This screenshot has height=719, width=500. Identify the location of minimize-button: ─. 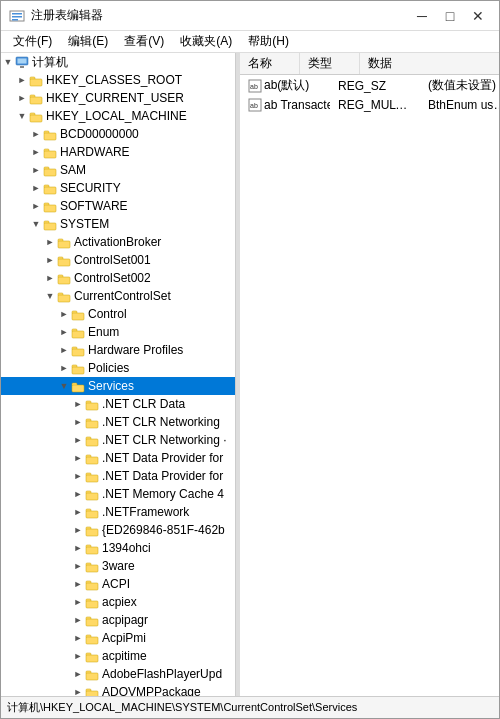
(422, 16).